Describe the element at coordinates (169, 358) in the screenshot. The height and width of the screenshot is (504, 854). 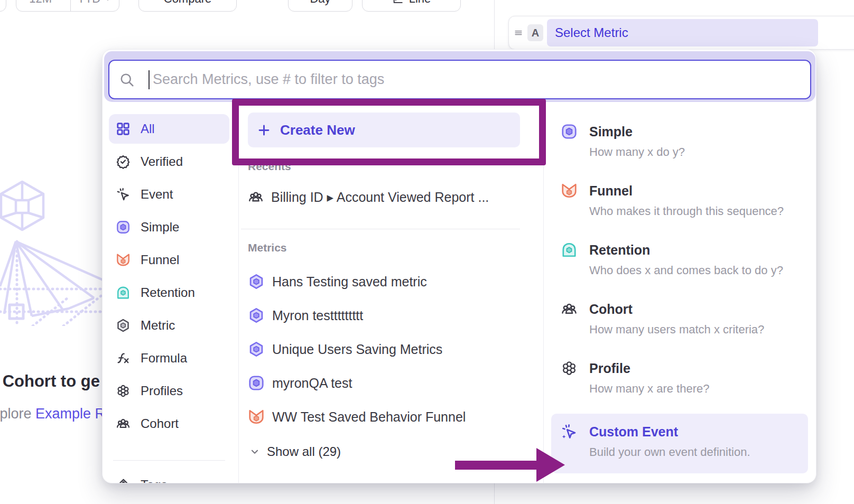
I see `sidebar-item-formula: Formula` at that location.